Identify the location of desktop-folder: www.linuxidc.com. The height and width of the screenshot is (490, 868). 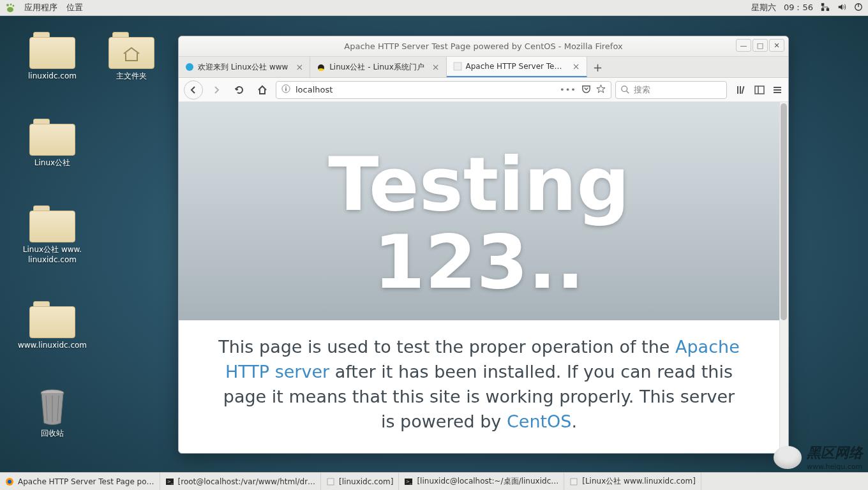
(52, 325).